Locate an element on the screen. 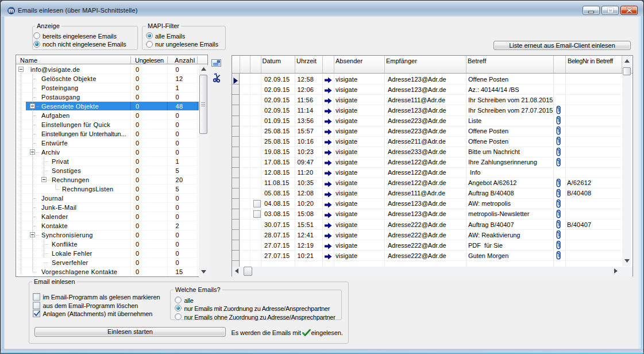  svg-text: m is located at coordinates (11, 10).